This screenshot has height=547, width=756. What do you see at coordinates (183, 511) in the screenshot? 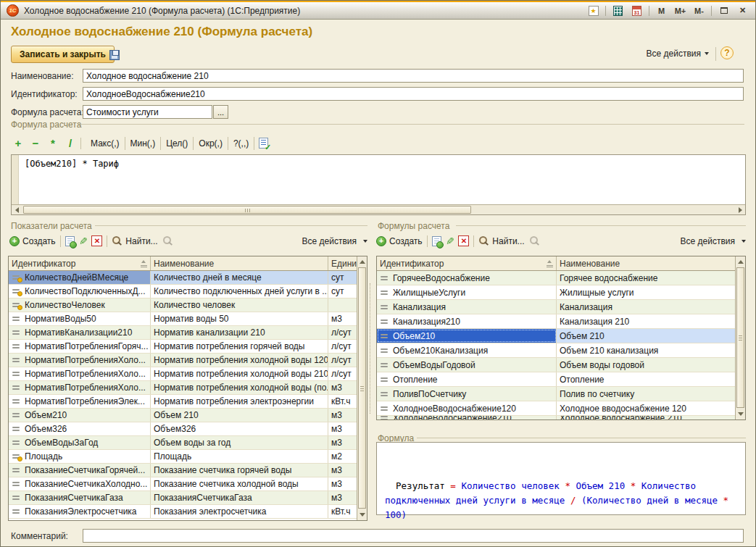
I see `table-row: ПоказанияЭлектросчетчика Показания элект…` at bounding box center [183, 511].